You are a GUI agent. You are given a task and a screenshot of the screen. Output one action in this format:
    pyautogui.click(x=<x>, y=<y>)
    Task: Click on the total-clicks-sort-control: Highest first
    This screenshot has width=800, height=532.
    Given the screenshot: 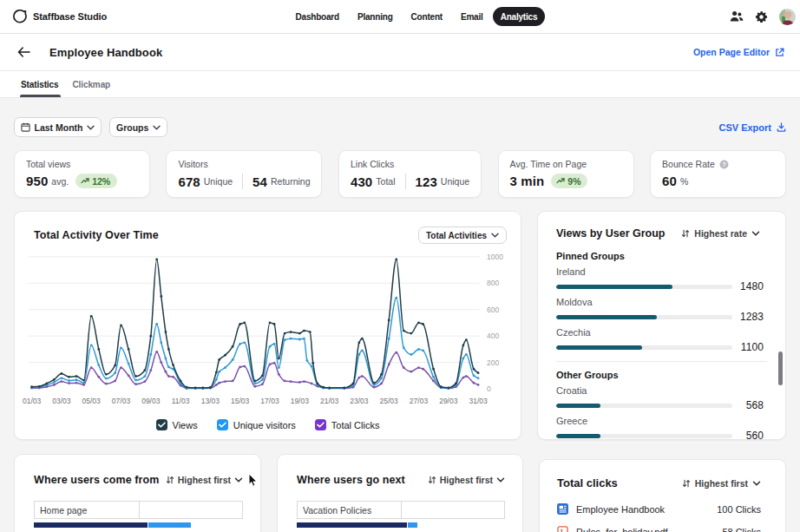 What is the action you would take?
    pyautogui.click(x=722, y=483)
    